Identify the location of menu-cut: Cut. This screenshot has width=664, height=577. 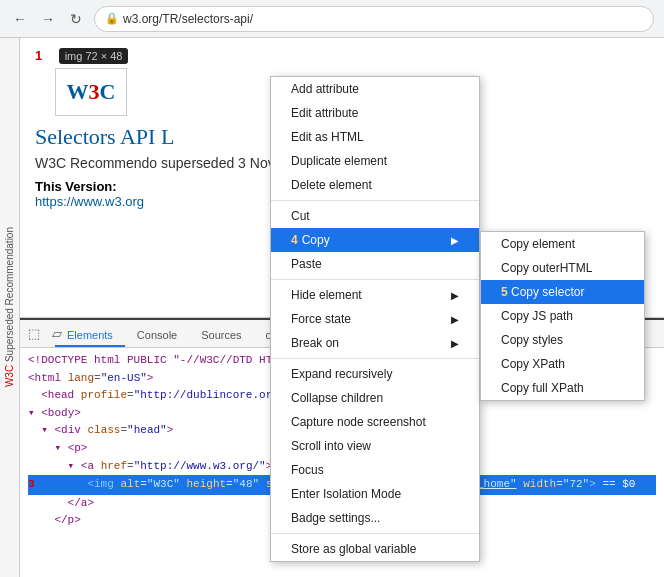
(375, 216).